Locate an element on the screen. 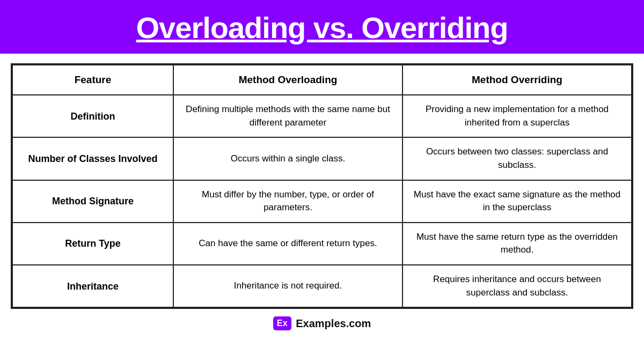 The width and height of the screenshot is (644, 362). cell-overriding: Must have the same return type as the ov… is located at coordinates (517, 243).